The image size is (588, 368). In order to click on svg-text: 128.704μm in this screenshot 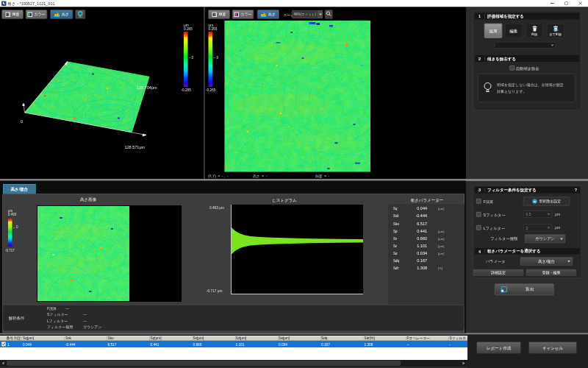, I will do `click(147, 88)`.